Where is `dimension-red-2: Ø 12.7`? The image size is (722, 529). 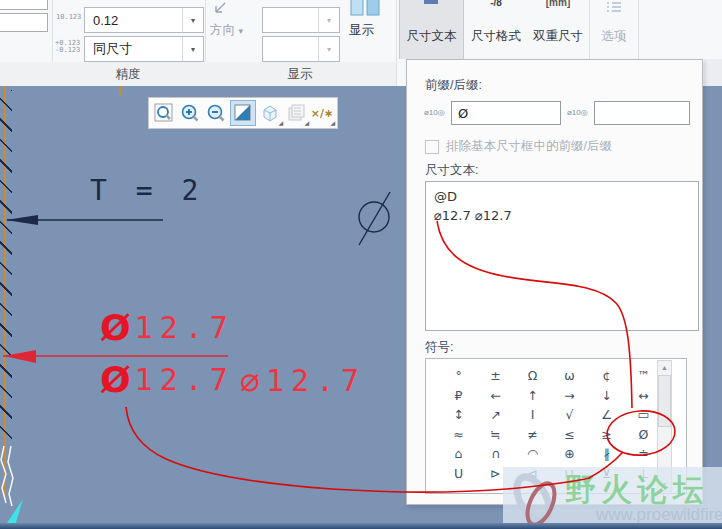
dimension-red-2: Ø 12.7 is located at coordinates (168, 380).